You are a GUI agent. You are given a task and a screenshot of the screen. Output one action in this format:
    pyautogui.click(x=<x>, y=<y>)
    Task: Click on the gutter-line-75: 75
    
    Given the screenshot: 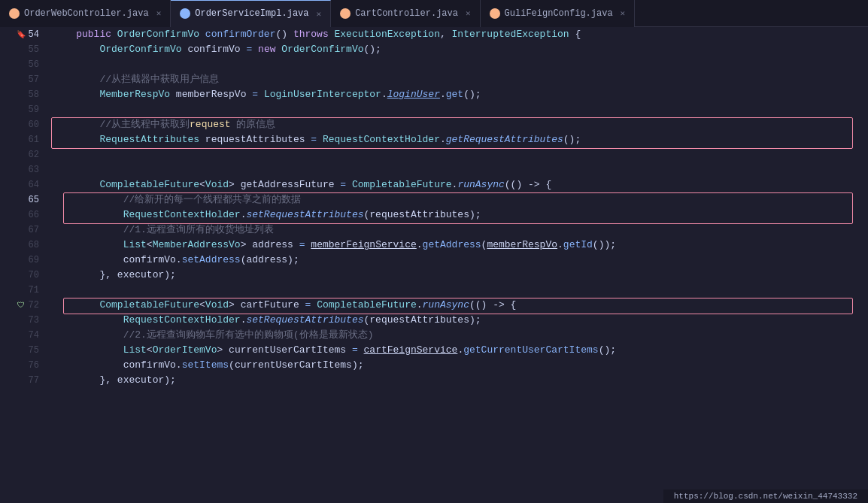 What is the action you would take?
    pyautogui.click(x=22, y=350)
    